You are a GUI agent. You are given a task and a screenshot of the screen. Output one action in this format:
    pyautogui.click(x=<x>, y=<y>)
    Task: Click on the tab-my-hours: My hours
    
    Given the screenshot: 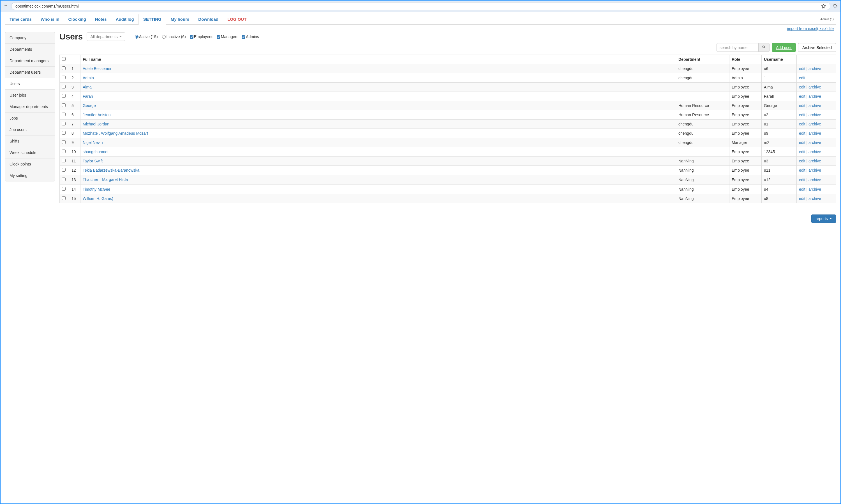 What is the action you would take?
    pyautogui.click(x=180, y=19)
    